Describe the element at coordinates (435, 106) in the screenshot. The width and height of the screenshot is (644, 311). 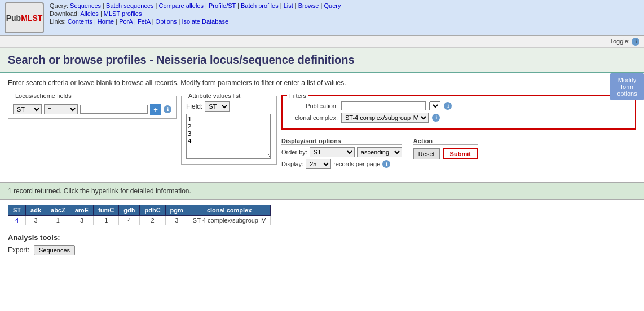
I see `publication-dropdown-arrow` at that location.